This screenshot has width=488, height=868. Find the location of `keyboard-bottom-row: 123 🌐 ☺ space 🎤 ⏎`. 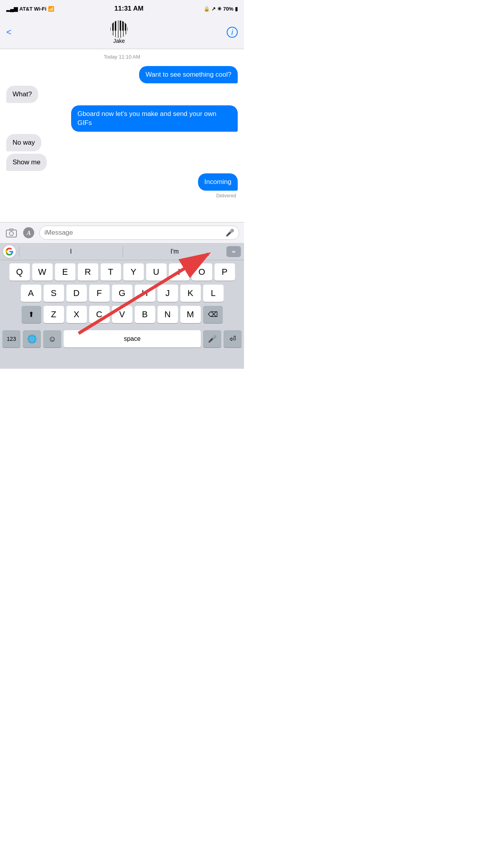

keyboard-bottom-row: 123 🌐 ☺ space 🎤 ⏎ is located at coordinates (122, 339).